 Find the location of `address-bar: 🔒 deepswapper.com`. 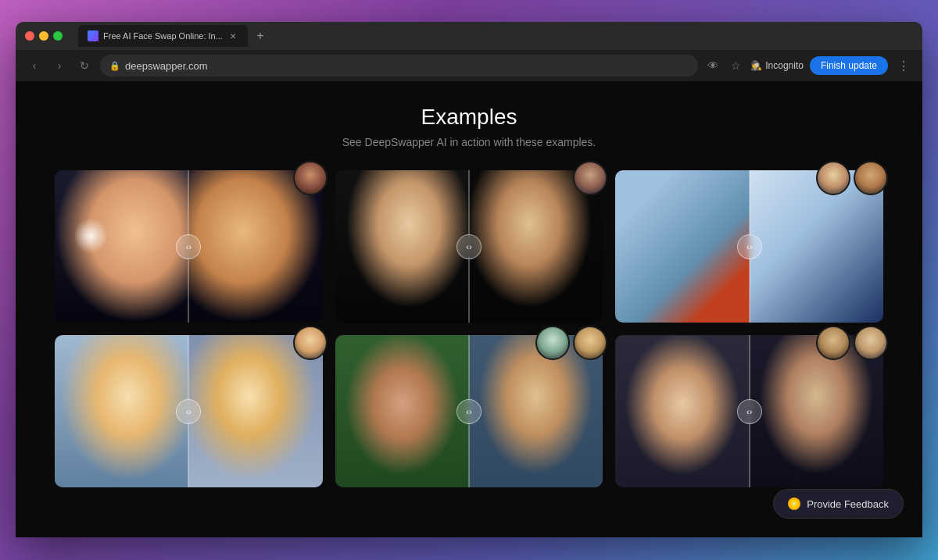

address-bar: 🔒 deepswapper.com is located at coordinates (399, 66).